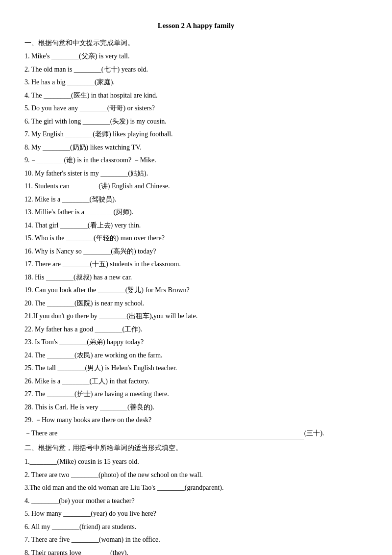 This screenshot has height=555, width=392. What do you see at coordinates (196, 278) in the screenshot?
I see `section1-line-18: 18. His ________(叔叔) has a new car.` at bounding box center [196, 278].